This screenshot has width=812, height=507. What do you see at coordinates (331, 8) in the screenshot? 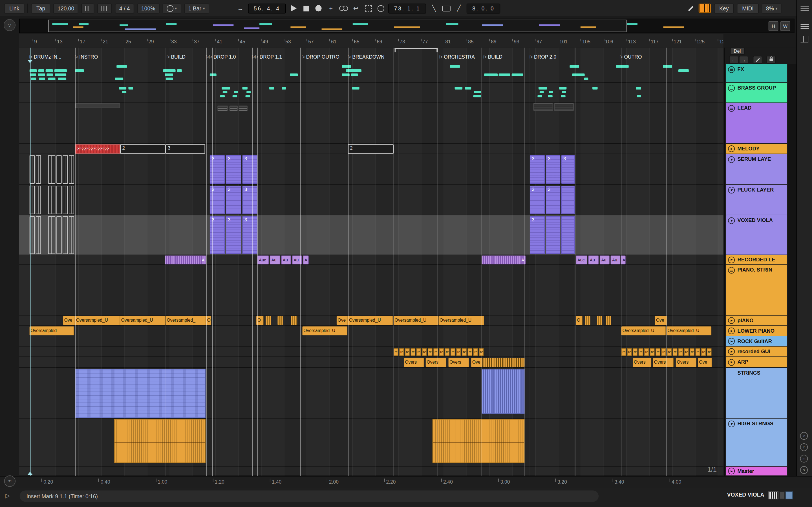
I see `capture-midi-button: +` at bounding box center [331, 8].